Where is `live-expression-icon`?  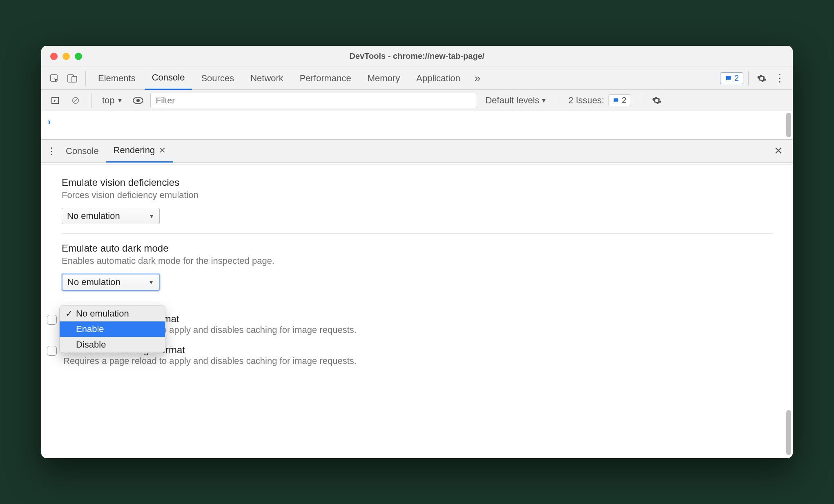 live-expression-icon is located at coordinates (138, 100).